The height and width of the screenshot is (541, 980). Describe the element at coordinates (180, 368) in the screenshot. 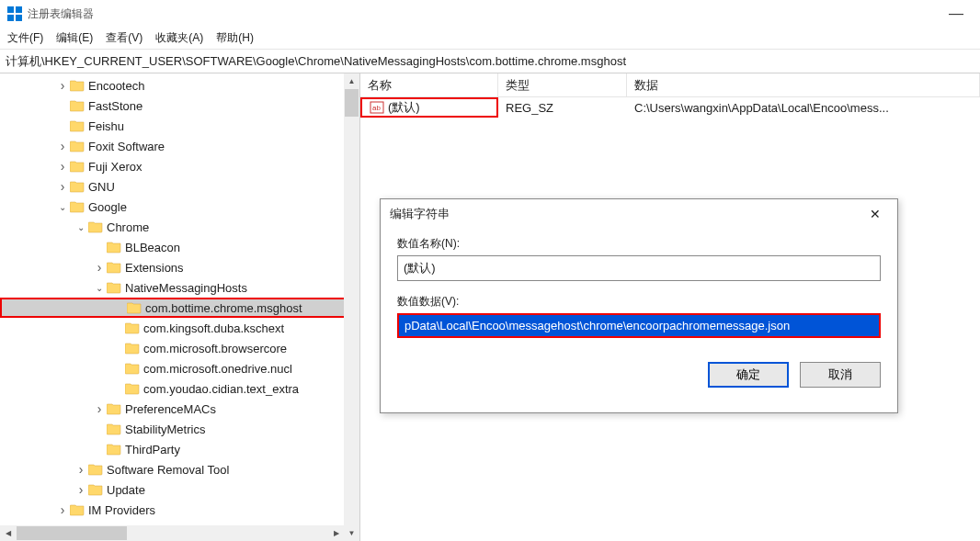

I see `tree-item: com.microsoft.onedrive.nucl` at that location.